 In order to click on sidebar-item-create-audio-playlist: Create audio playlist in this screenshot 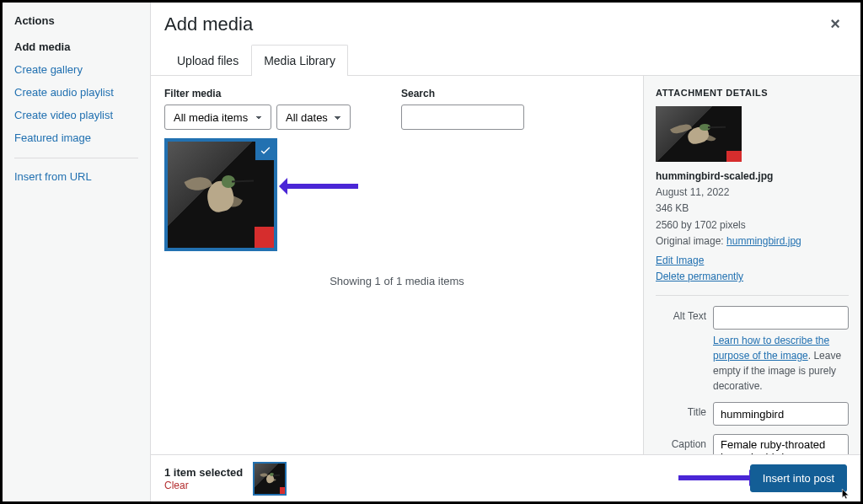, I will do `click(76, 93)`.